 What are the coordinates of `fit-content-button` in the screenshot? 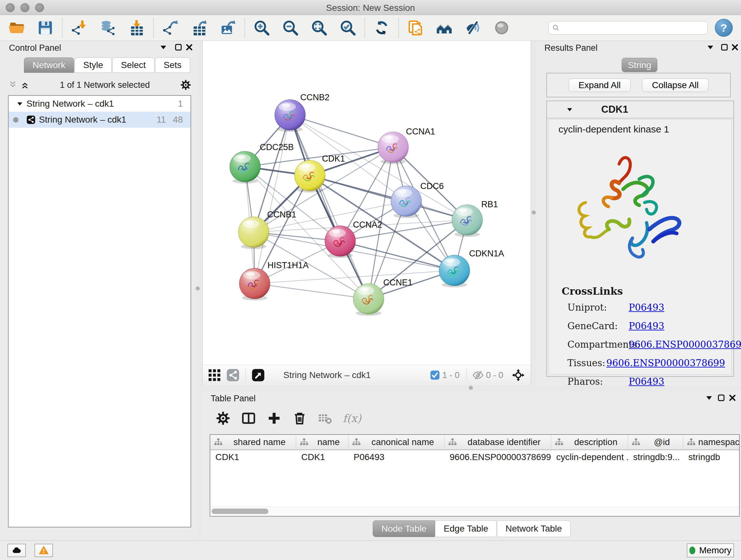 It's located at (319, 28).